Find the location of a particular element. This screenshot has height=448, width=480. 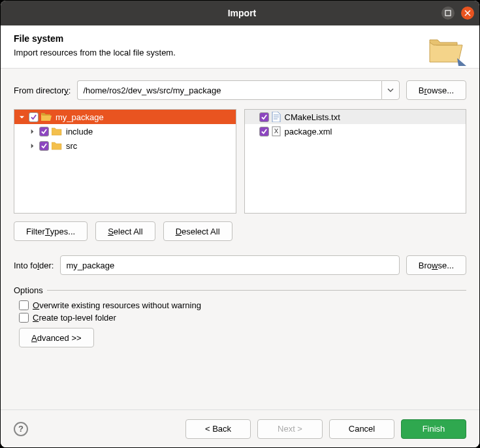

header: File system Import resources from the lo… is located at coordinates (240, 47).